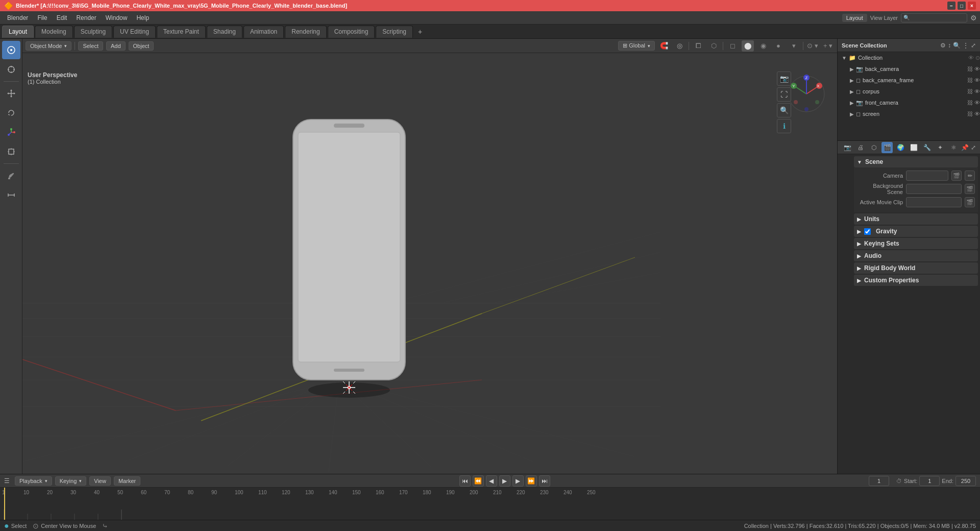 The image size is (980, 531). I want to click on xray-button: ⬡, so click(714, 46).